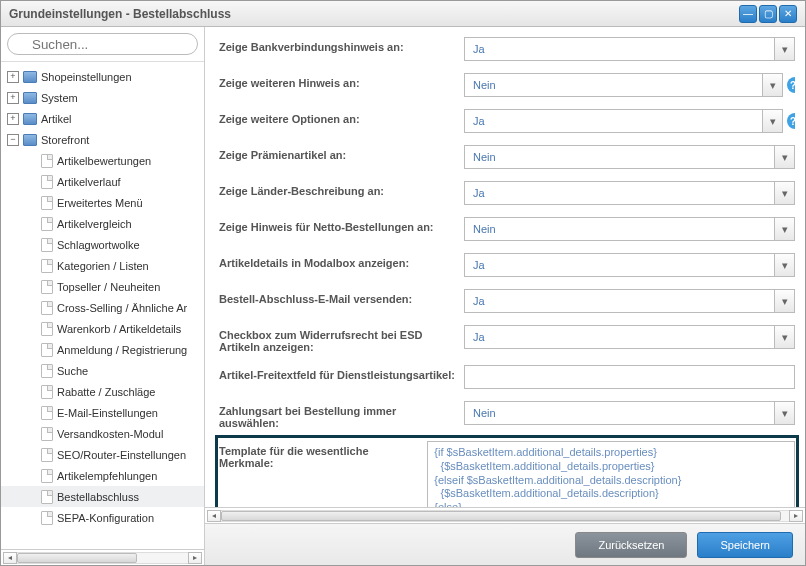  What do you see at coordinates (611, 474) in the screenshot?
I see `textarea-input: {if $sBasketItem.additional_details.prop…` at bounding box center [611, 474].